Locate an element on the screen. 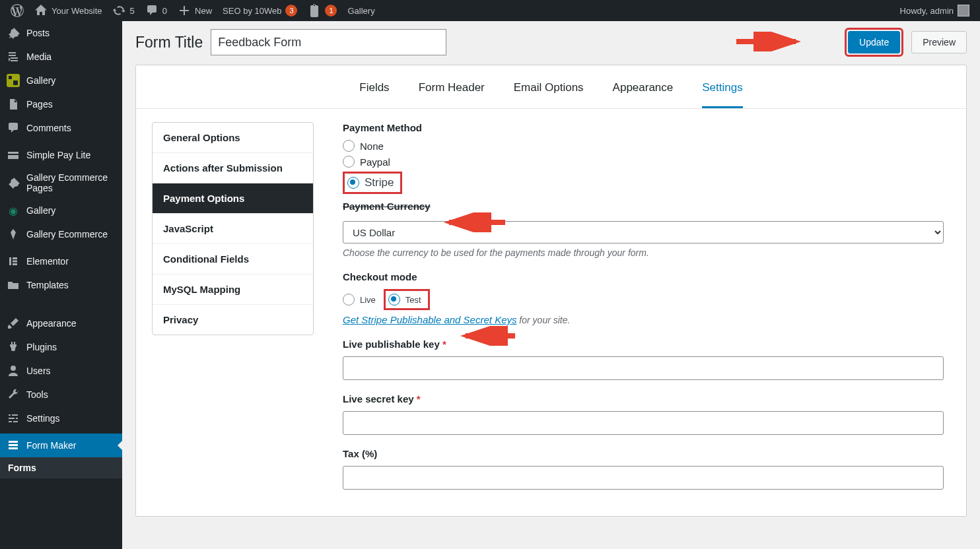  radio-paypal-input is located at coordinates (349, 162).